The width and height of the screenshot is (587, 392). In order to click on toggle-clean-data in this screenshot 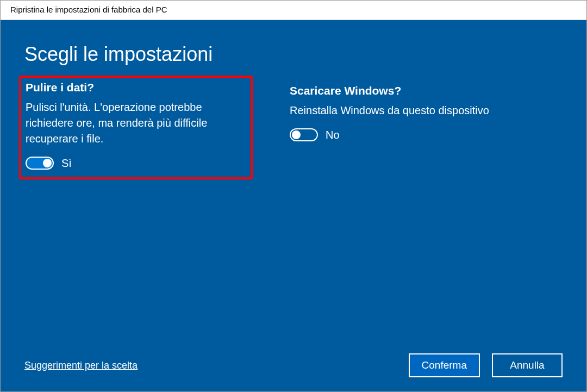, I will do `click(40, 163)`.